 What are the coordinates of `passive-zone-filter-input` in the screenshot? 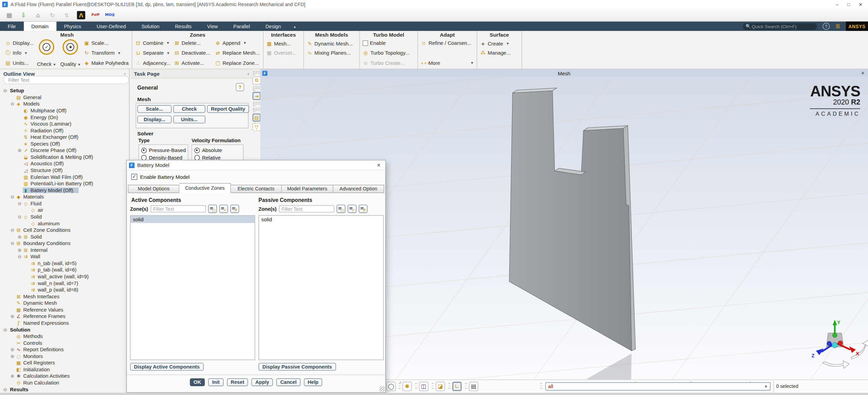 It's located at (306, 209).